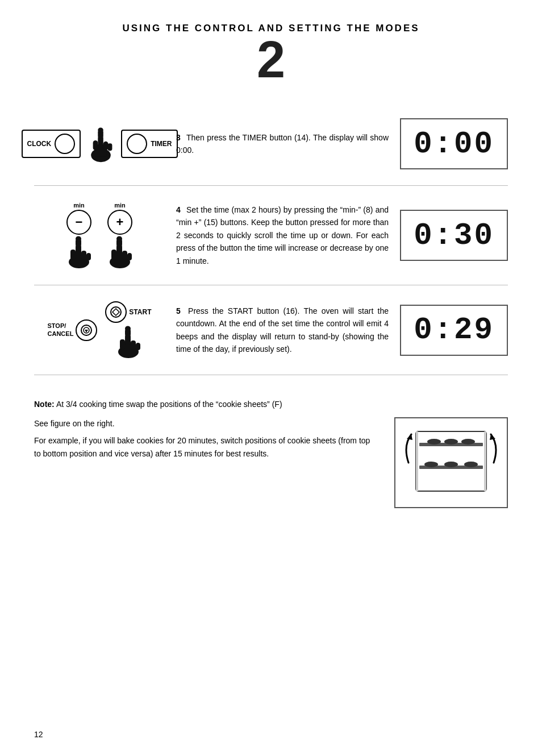 This screenshot has height=756, width=542. Describe the element at coordinates (120, 222) in the screenshot. I see `plus-circle: +` at that location.